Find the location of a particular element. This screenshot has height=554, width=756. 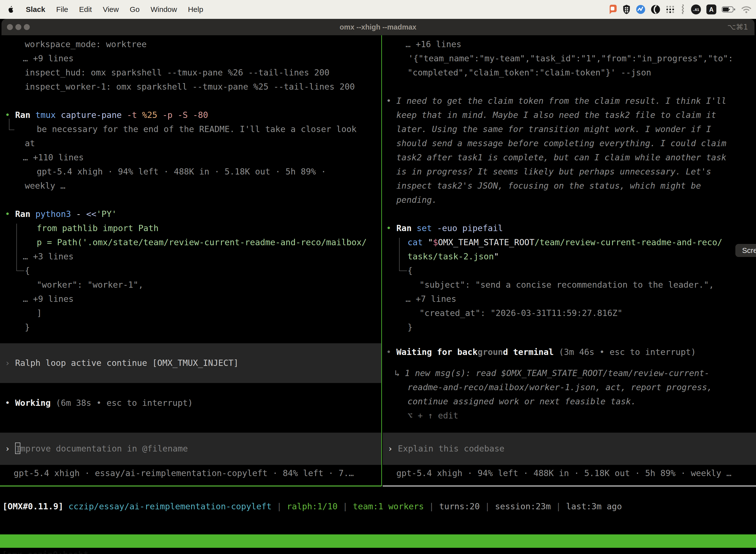

keyboard-layout-icon: A is located at coordinates (711, 9).